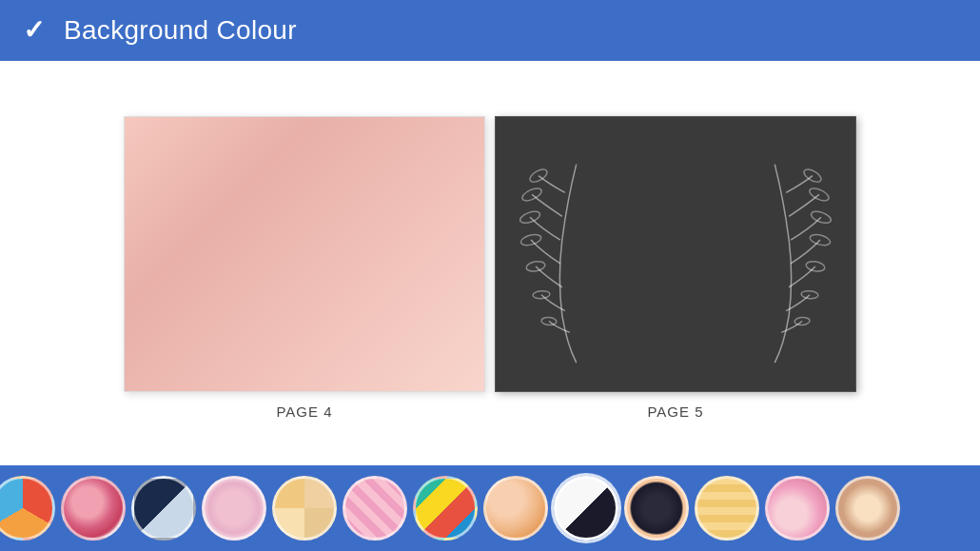 The width and height of the screenshot is (980, 551). What do you see at coordinates (304, 411) in the screenshot?
I see `page-4-label: PAGE 4` at bounding box center [304, 411].